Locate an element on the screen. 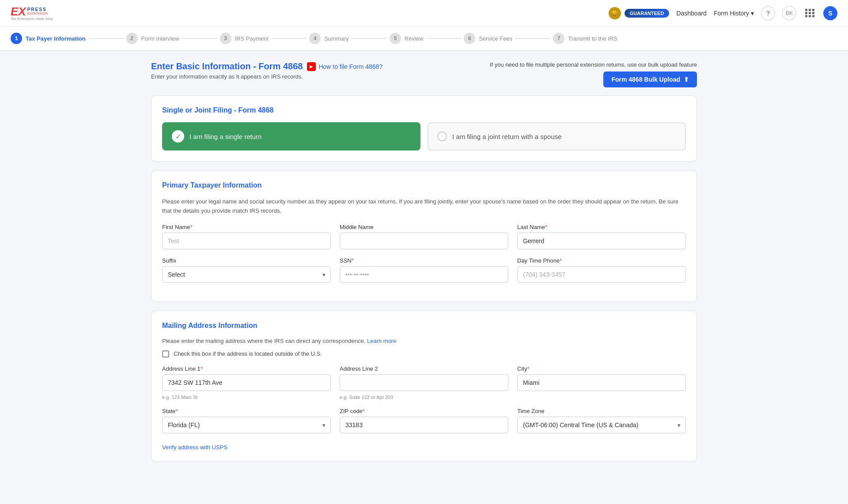 The width and height of the screenshot is (848, 504). grid-row is located at coordinates (810, 10).